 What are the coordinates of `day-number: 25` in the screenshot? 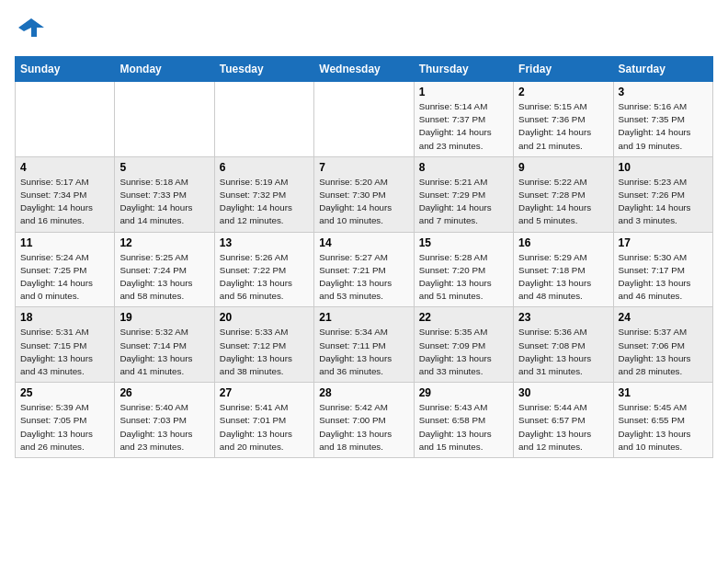 It's located at (64, 393).